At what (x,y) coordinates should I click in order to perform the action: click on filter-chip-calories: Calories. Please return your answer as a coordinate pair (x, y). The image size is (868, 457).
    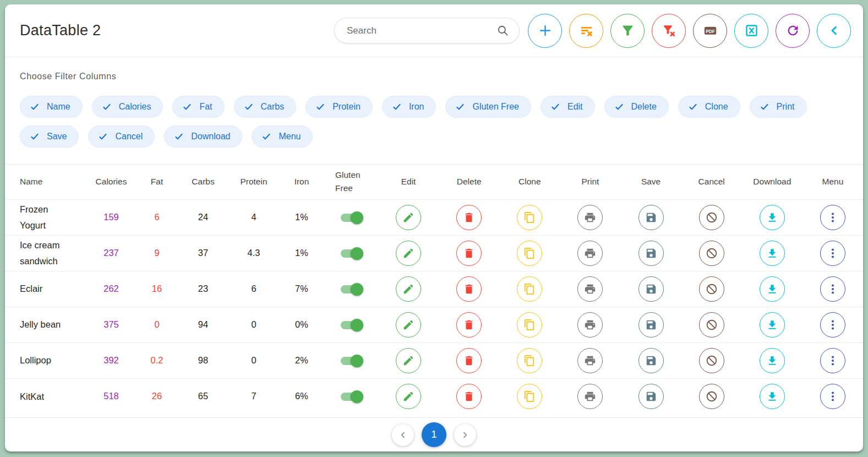
    Looking at the image, I should click on (128, 107).